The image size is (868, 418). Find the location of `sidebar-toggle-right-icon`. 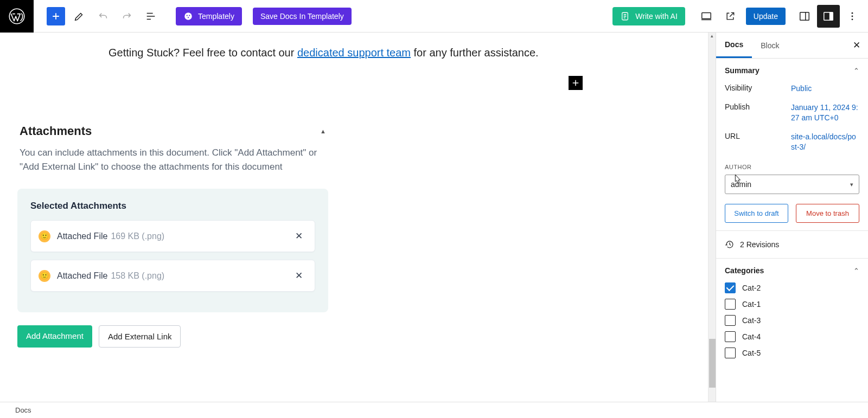

sidebar-toggle-right-icon is located at coordinates (805, 16).